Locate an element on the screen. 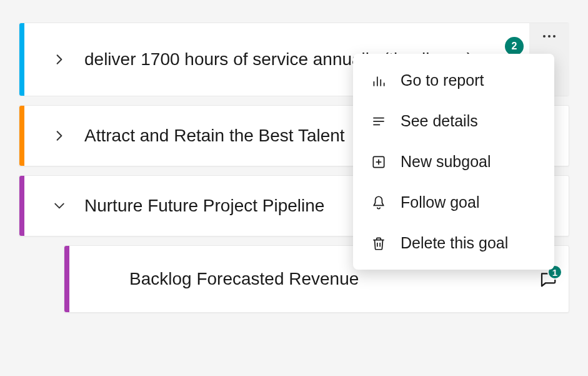 This screenshot has height=376, width=588. follow-icon is located at coordinates (379, 203).